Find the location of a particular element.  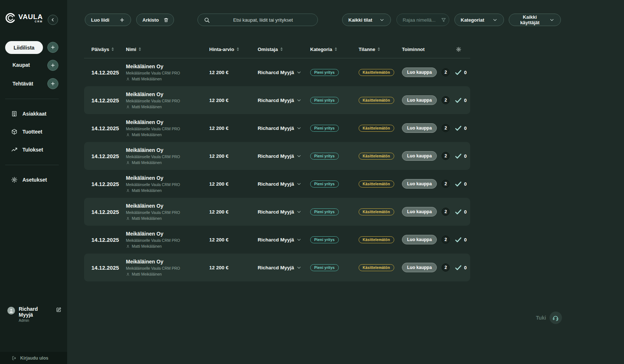

row-actions: Luo kauppa 2 0 is located at coordinates (436, 128).